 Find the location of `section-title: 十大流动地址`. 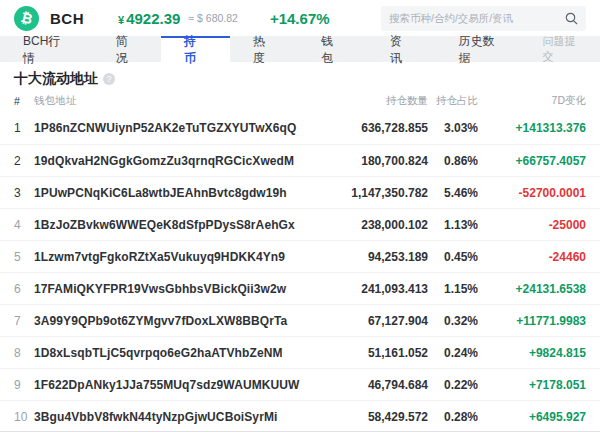

section-title: 十大流动地址 is located at coordinates (56, 79).